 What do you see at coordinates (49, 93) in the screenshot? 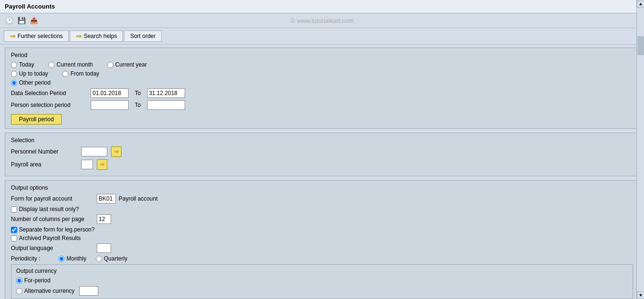
I see `data-selection-period-label: Data Selection Period` at bounding box center [49, 93].